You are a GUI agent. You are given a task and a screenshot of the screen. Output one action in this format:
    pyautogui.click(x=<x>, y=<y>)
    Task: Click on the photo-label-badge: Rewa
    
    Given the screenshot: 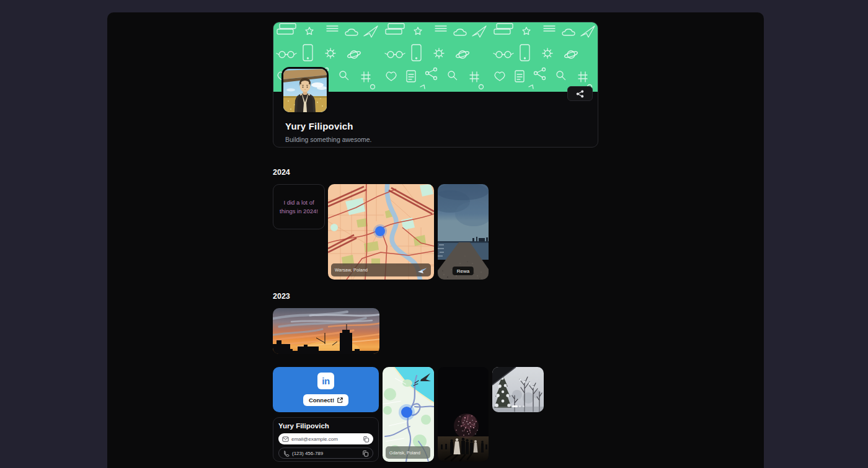 What is the action you would take?
    pyautogui.click(x=463, y=271)
    